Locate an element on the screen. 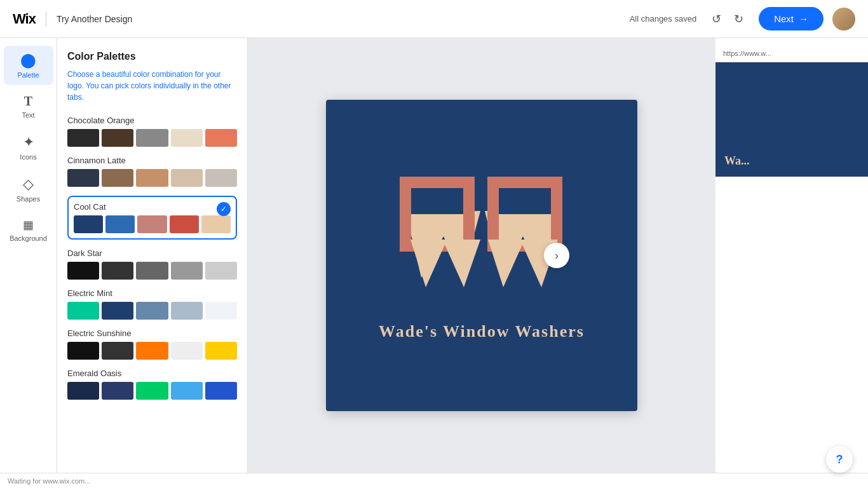  save-status: All changes saved is located at coordinates (663, 19).